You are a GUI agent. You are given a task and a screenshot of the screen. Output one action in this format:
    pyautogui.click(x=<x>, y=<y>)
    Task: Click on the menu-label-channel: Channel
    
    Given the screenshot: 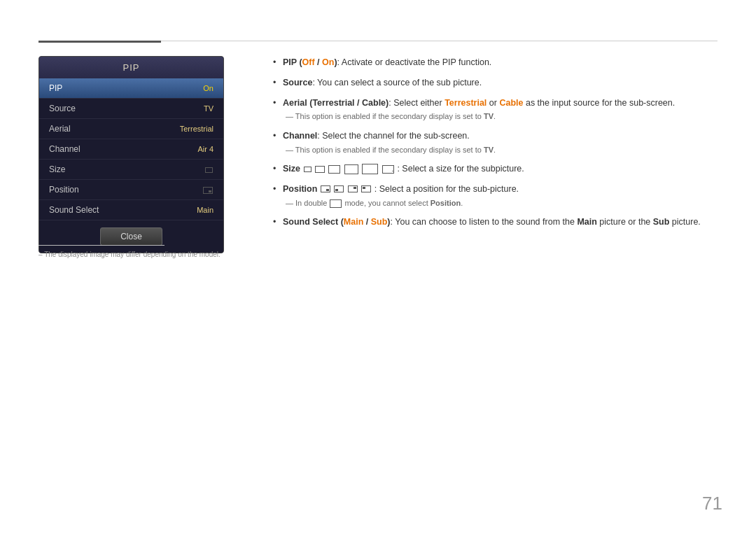 What is the action you would take?
    pyautogui.click(x=64, y=149)
    